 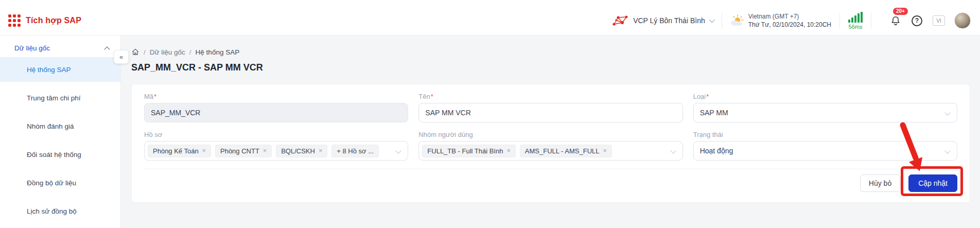 What do you see at coordinates (60, 126) in the screenshot?
I see `sidebar-item-nhom-danh-gia: Nhóm đánh giá` at bounding box center [60, 126].